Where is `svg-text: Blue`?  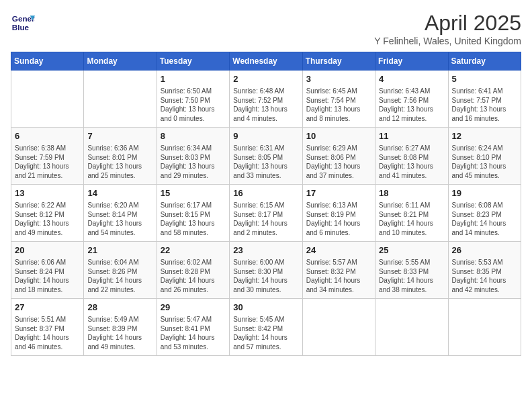
svg-text: Blue is located at coordinates (21, 27).